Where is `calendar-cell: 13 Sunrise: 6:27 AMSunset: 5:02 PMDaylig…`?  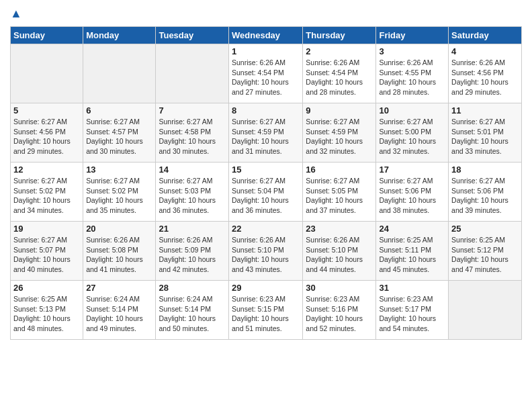
calendar-cell: 13 Sunrise: 6:27 AMSunset: 5:02 PMDaylig… is located at coordinates (120, 192).